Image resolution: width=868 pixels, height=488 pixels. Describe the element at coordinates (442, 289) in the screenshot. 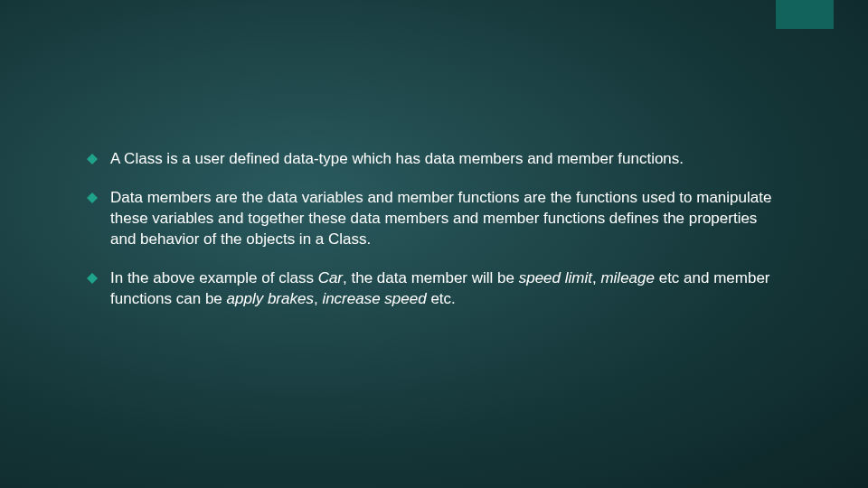

I see `list-item-text: In the above example of class Car, the d…` at that location.